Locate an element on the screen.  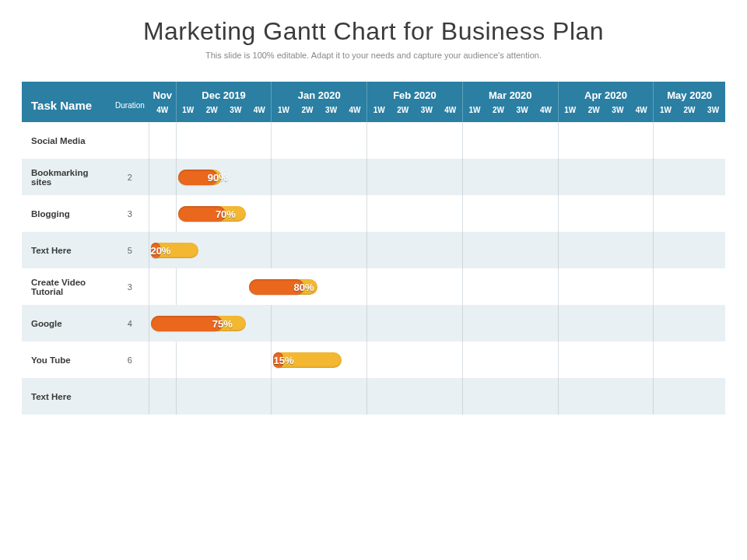
gantt-bar-cell: 15% is located at coordinates (307, 359).